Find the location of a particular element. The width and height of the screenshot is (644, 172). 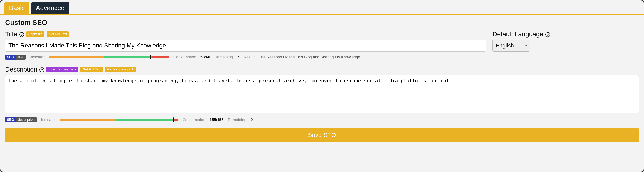

capitalize-button: Capitalize is located at coordinates (36, 34).